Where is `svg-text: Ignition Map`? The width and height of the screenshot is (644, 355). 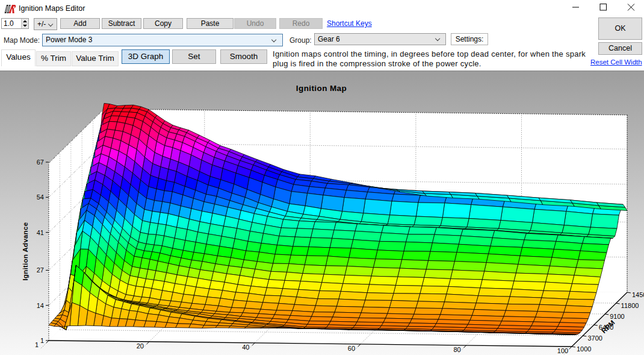 svg-text: Ignition Map is located at coordinates (321, 88).